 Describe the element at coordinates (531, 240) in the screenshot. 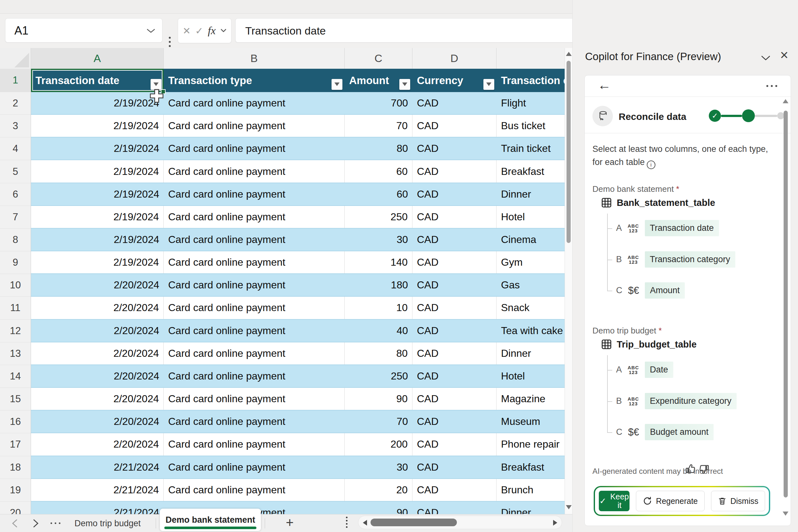

I see `cell-category: Cinema` at that location.